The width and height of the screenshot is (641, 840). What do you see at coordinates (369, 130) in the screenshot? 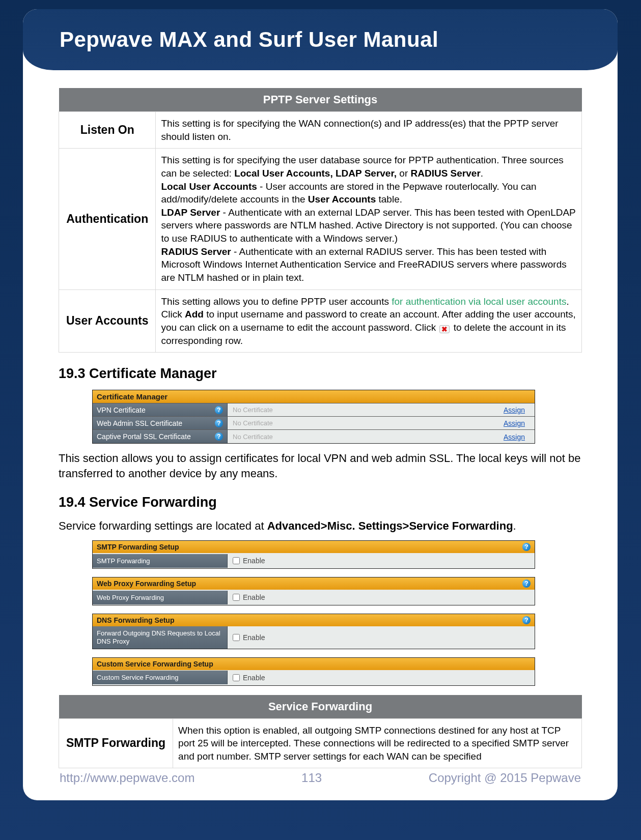
I see `desc-listen-on: This setting is for specifying the WAN c…` at bounding box center [369, 130].